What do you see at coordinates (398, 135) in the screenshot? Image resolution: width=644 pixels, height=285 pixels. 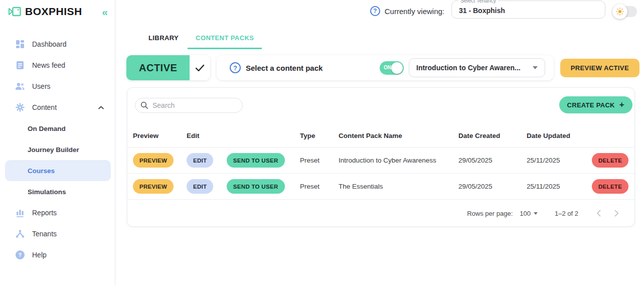 I see `column-header-name: Content Pack Name` at bounding box center [398, 135].